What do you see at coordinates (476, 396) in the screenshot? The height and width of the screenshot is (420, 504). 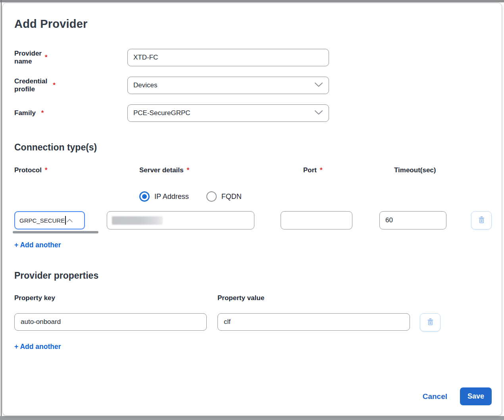 I see `save-button: Save` at bounding box center [476, 396].